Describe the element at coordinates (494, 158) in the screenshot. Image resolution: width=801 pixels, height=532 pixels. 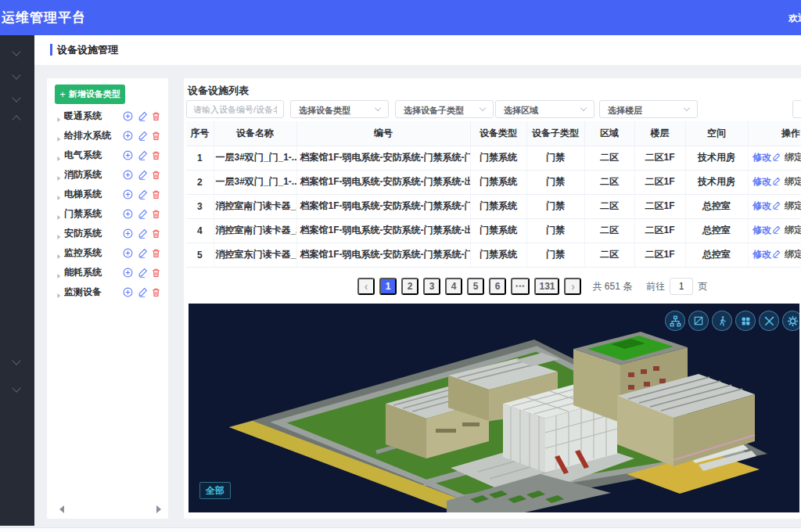
I see `table-row: 1一层3#双门_门_1-...档案馆1F-弱电系统-安防系统-门禁系统-门禁读卡…` at that location.